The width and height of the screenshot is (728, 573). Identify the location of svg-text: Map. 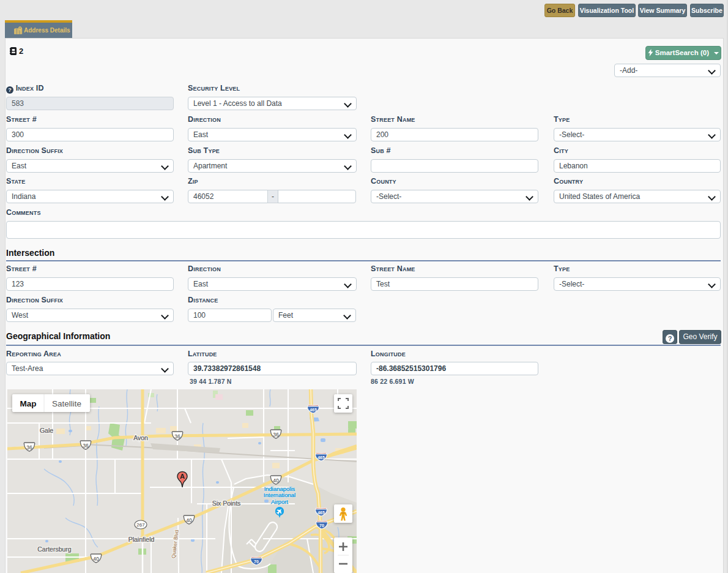
(28, 404).